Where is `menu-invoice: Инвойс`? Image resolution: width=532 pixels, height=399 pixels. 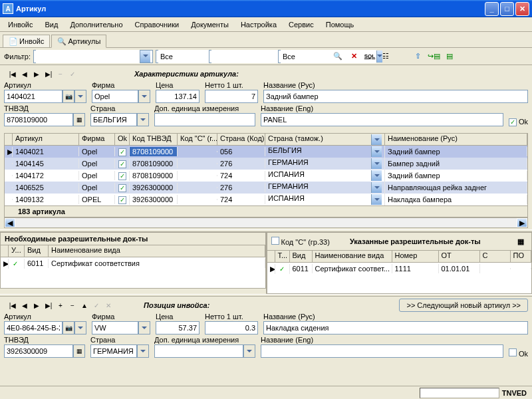 menu-invoice: Инвойс is located at coordinates (20, 25).